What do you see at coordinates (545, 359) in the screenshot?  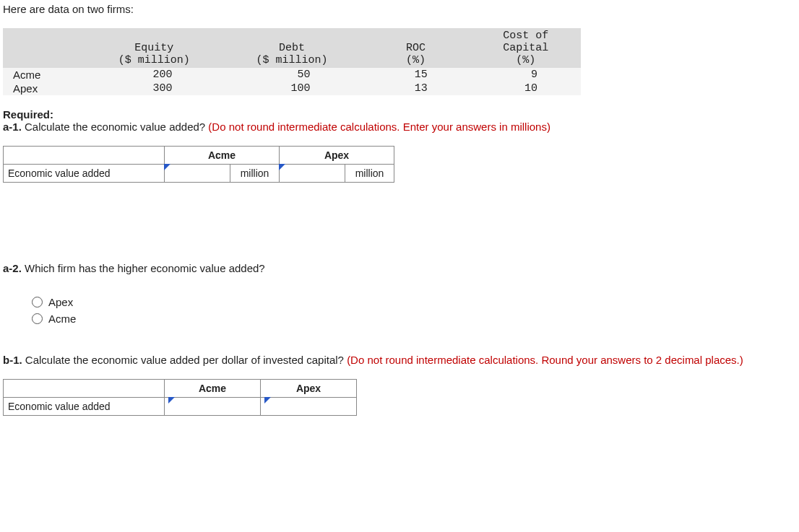 I see `b1-note: (Do not round intermediate calculations.…` at bounding box center [545, 359].